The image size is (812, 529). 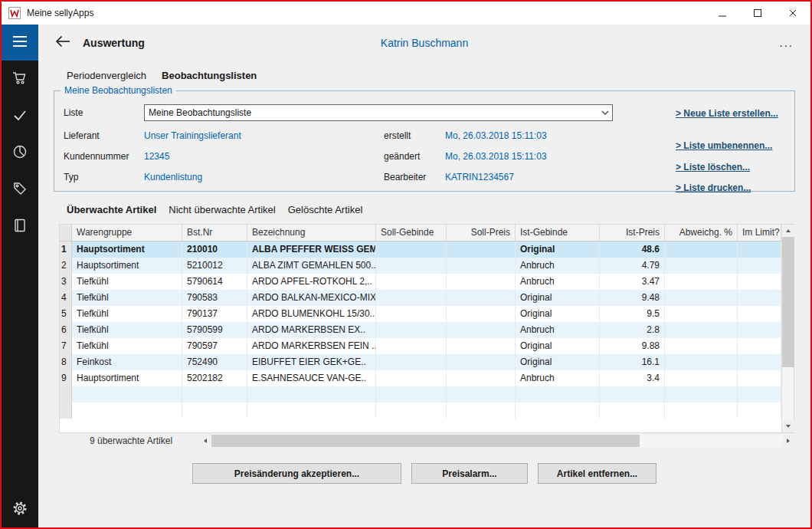 What do you see at coordinates (127, 233) in the screenshot?
I see `header-warengruppe: Warengruppe` at bounding box center [127, 233].